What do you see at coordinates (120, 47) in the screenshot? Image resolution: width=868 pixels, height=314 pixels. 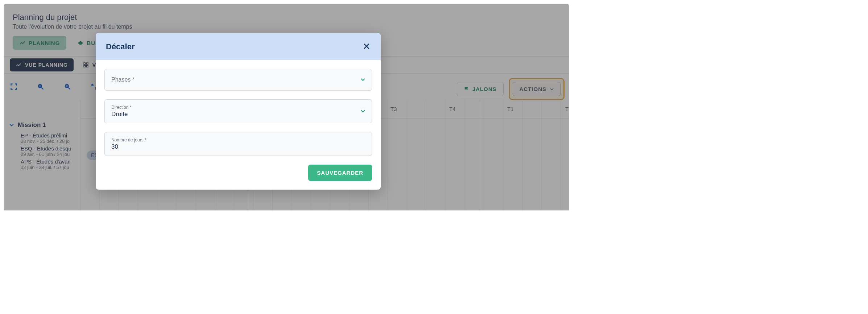 I see `modal-title: Décaler` at bounding box center [120, 47].